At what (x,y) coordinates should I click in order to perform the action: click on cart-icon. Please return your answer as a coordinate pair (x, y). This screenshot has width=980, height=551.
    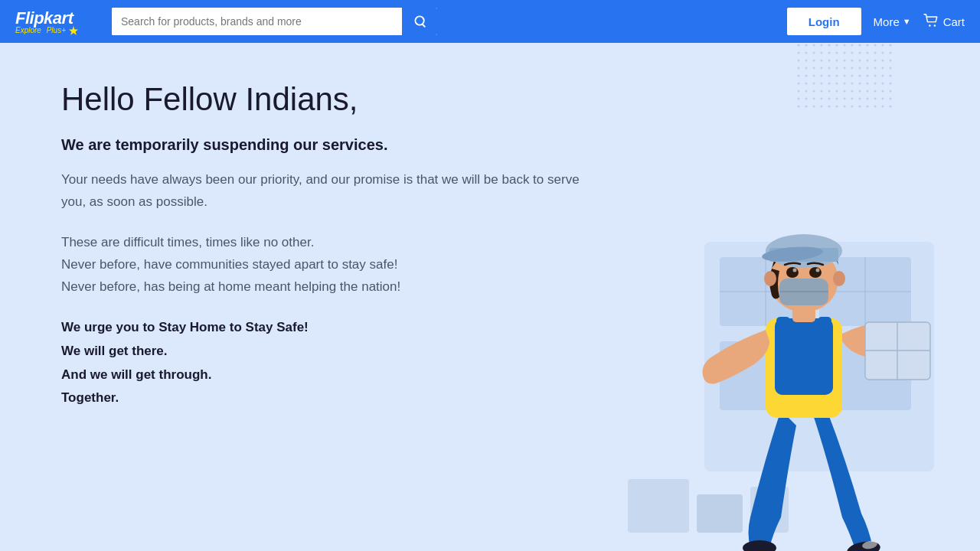
    Looking at the image, I should click on (931, 21).